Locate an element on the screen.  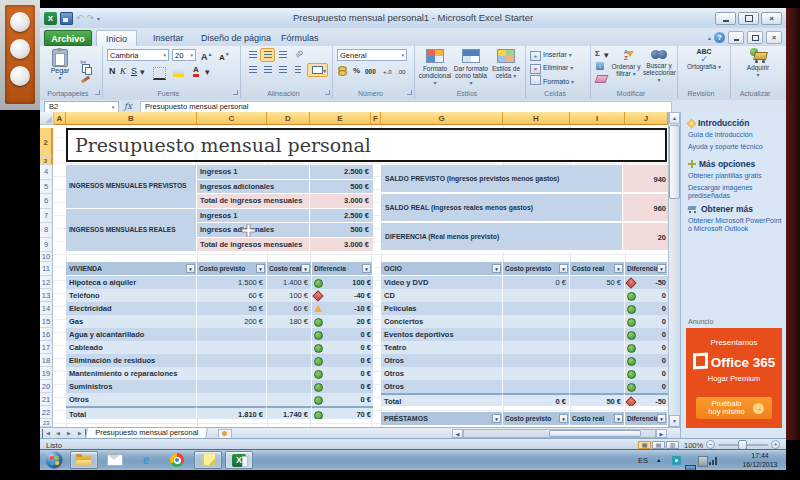
align-bottom-icon is located at coordinates (282, 55).